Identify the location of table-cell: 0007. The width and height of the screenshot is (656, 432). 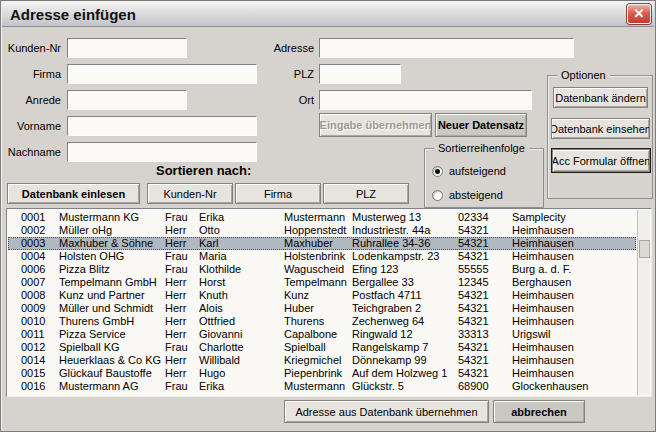
(33, 282).